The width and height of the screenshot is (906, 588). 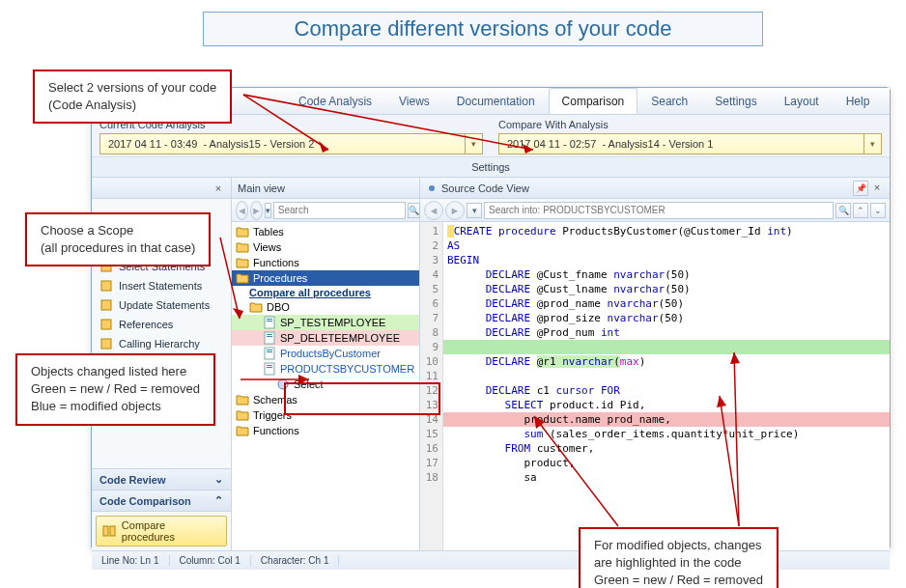 What do you see at coordinates (666, 463) in the screenshot?
I see `code-line-17: product,` at bounding box center [666, 463].